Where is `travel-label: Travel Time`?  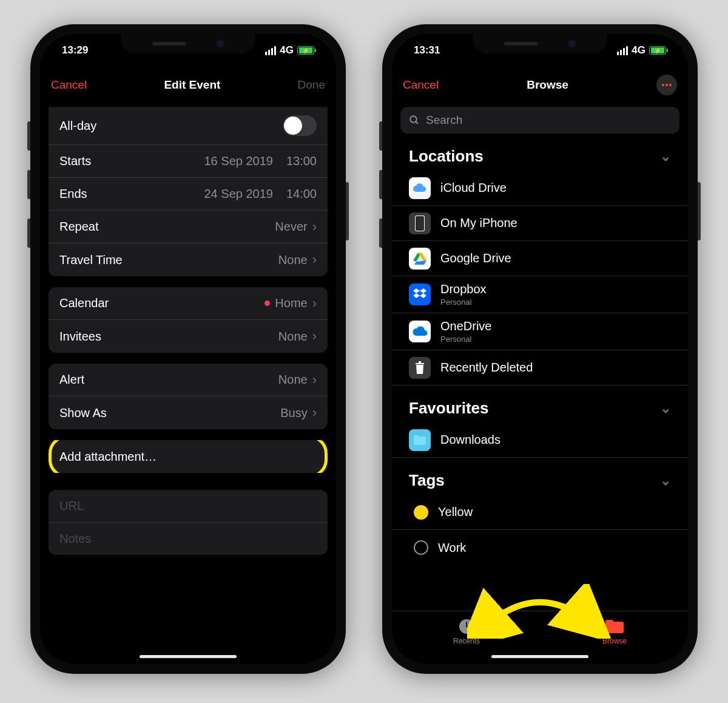 travel-label: Travel Time is located at coordinates (91, 260).